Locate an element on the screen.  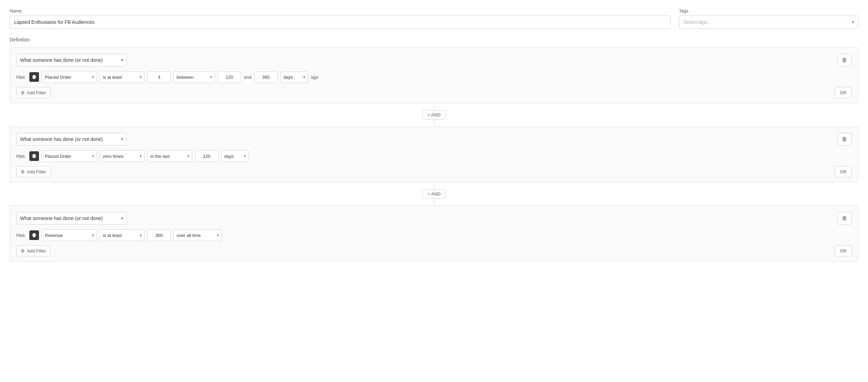
add-filter-label-2: Add Filter is located at coordinates (37, 172).